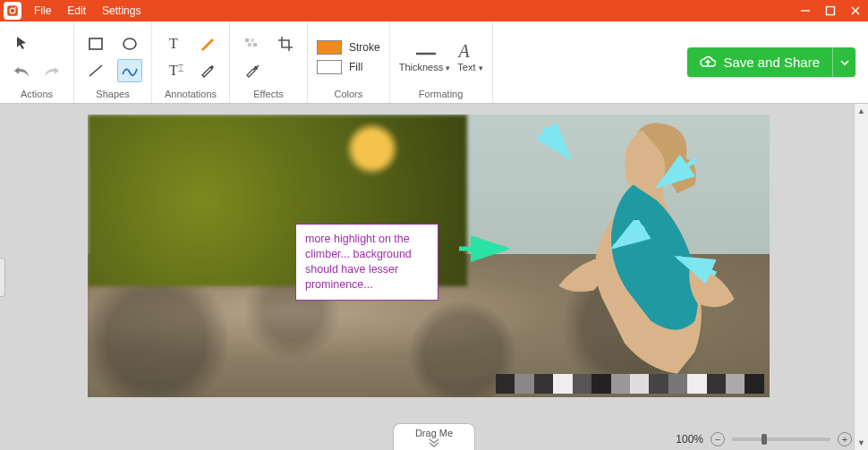 This screenshot has width=868, height=450. What do you see at coordinates (680, 63) in the screenshot?
I see `save-area: Save and Share` at bounding box center [680, 63].